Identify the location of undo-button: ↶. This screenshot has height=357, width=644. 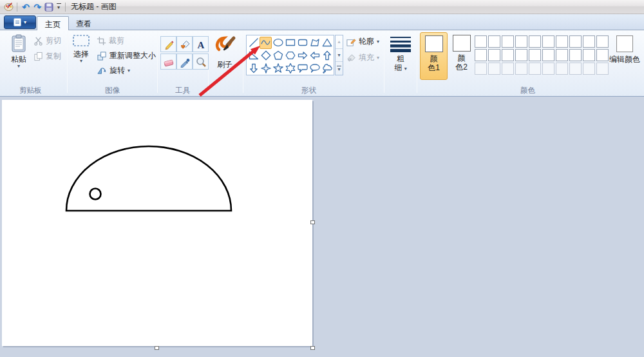
(26, 7).